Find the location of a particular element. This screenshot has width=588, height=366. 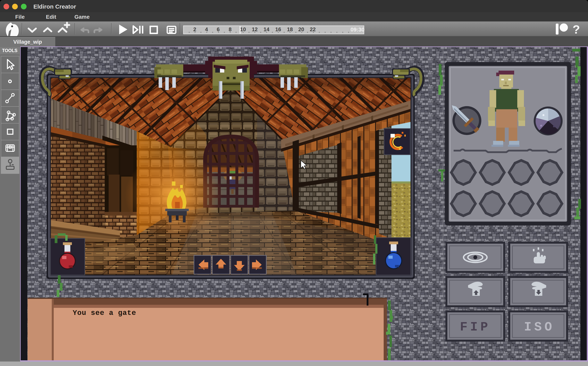

svg-text: 2 is located at coordinates (195, 30).